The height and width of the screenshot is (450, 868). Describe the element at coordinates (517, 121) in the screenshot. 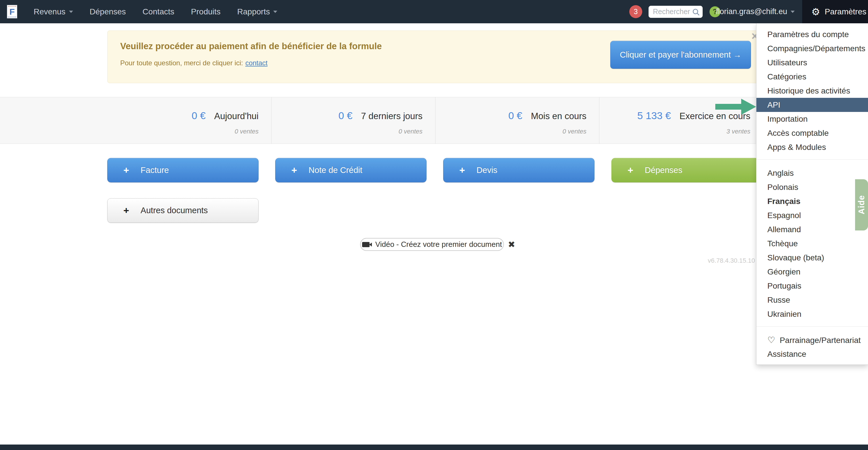

I see `stat-current-month: 0 € Mois en cours 0 ventes` at that location.